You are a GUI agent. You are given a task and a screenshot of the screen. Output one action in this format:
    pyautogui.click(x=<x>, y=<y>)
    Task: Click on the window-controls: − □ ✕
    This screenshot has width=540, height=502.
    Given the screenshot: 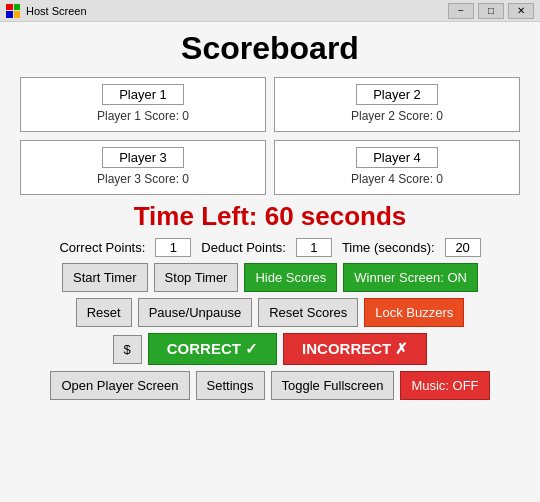 What is the action you would take?
    pyautogui.click(x=491, y=11)
    